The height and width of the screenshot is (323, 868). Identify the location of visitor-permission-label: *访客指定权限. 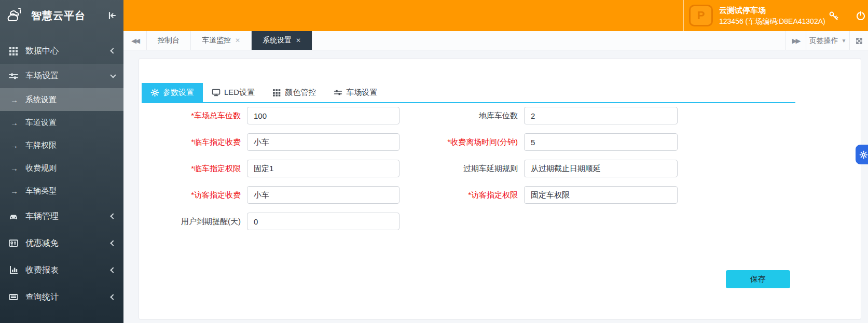
(462, 195).